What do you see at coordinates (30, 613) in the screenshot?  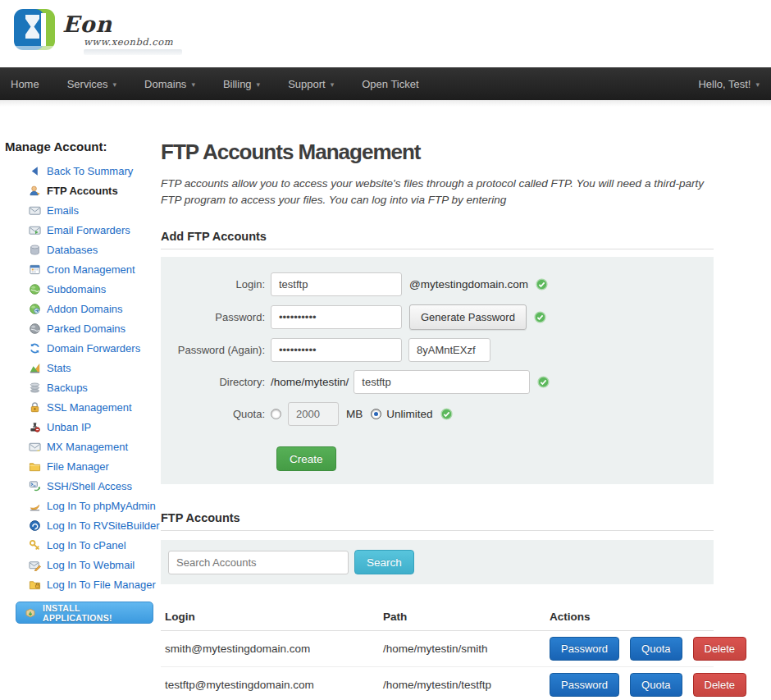 I see `package-icon` at bounding box center [30, 613].